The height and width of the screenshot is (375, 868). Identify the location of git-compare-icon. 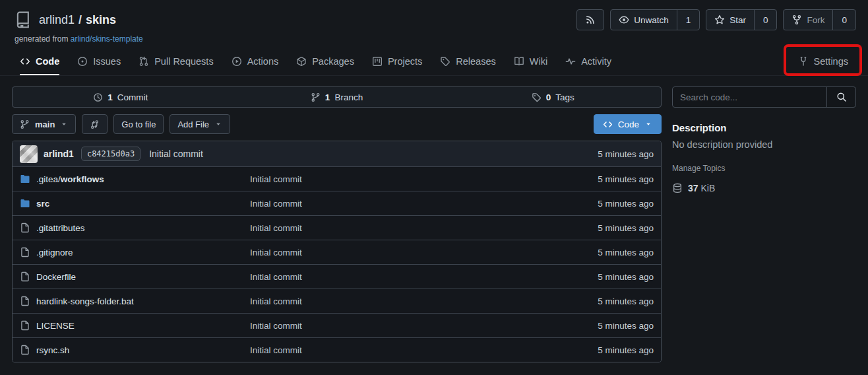
(95, 124).